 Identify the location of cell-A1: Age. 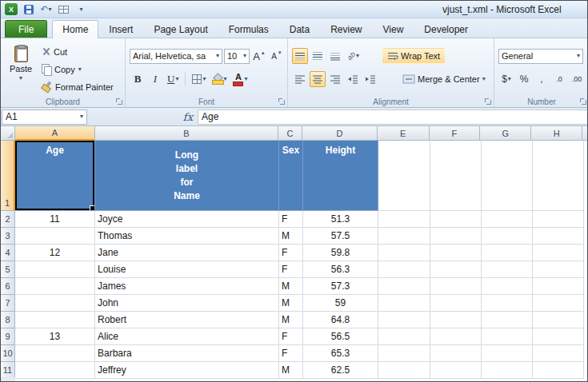
(55, 176).